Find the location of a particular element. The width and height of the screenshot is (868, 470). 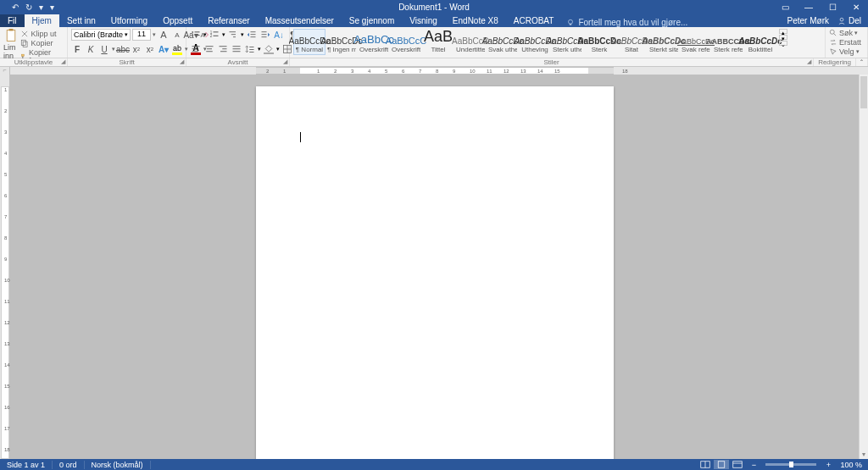

underline-dropdown-icon: ▾ is located at coordinates (114, 49).